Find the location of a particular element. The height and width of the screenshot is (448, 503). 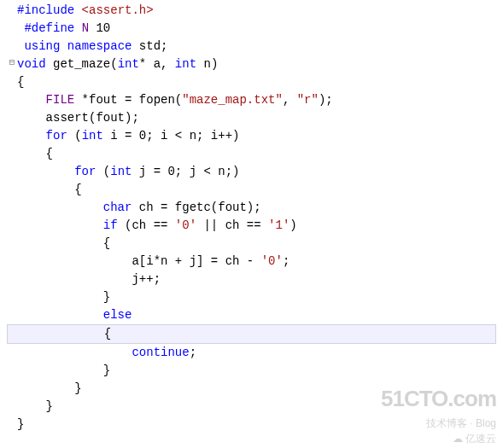

code-text: , is located at coordinates (290, 100).